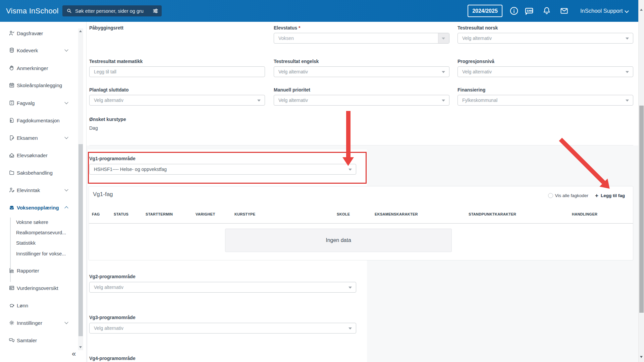  What do you see at coordinates (476, 61) in the screenshot?
I see `field-label-progresjonsniva: Progresjonsnivå` at bounding box center [476, 61].